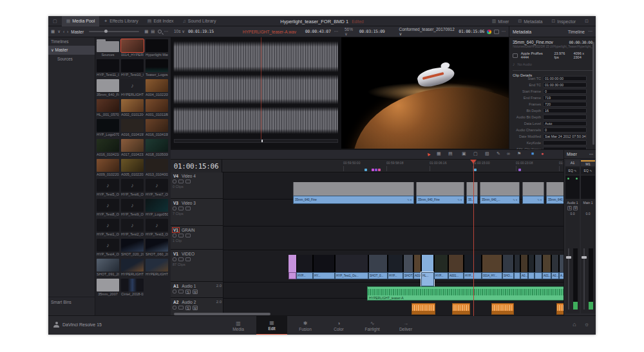 This screenshot has width=644, height=352. What do you see at coordinates (565, 98) in the screenshot?
I see `clip-detail-value: 719` at bounding box center [565, 98].